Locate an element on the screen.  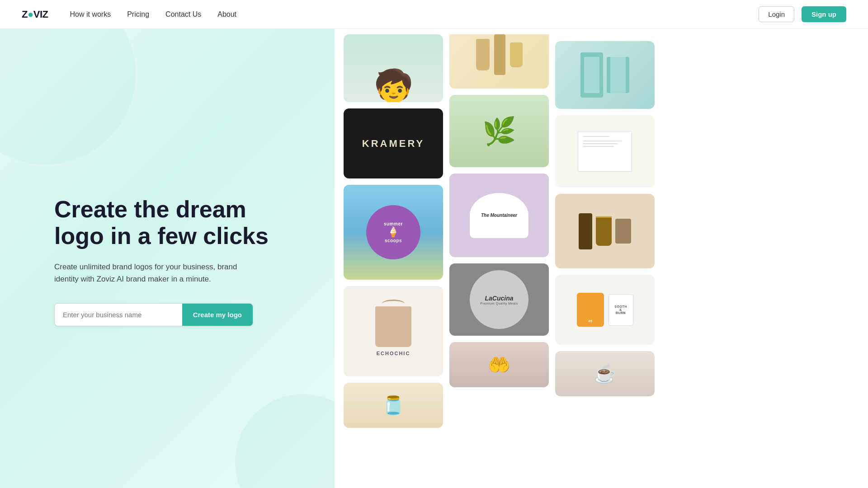
signup-button: Sign up is located at coordinates (824, 14).